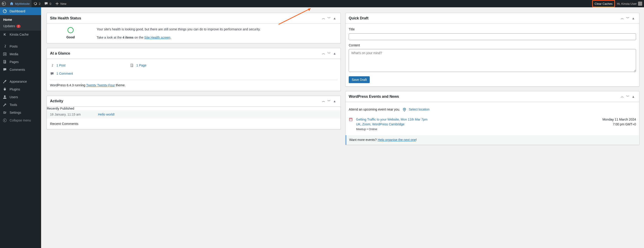 The width and height of the screenshot is (644, 248). I want to click on event-item-type: Meetup • Online, so click(395, 129).